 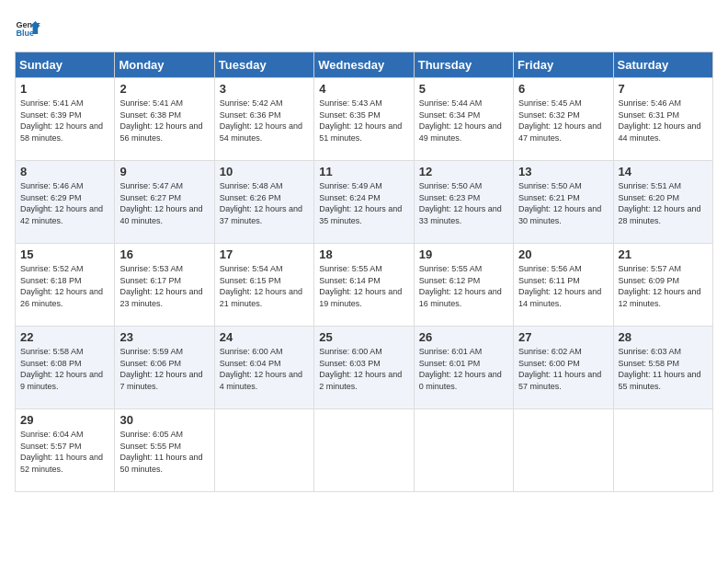 What do you see at coordinates (563, 120) in the screenshot?
I see `table-row: 6Sunrise: 5:45 AMSunset: 6:32 PMDaylight…` at bounding box center [563, 120].